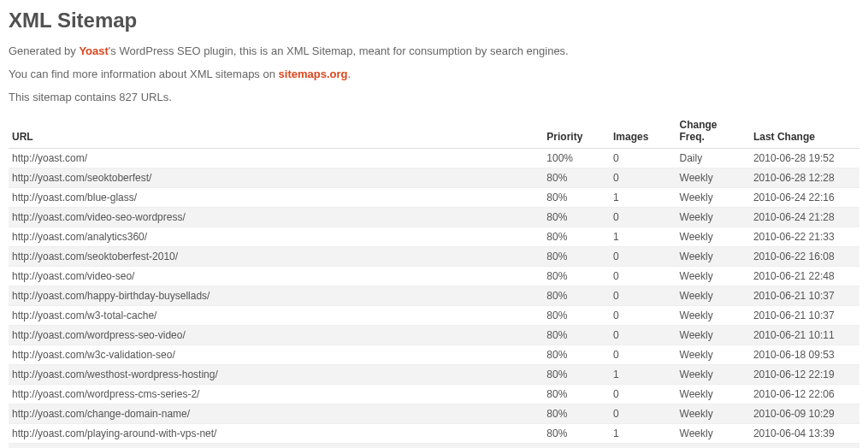 The height and width of the screenshot is (448, 868). I want to click on cell-url: http://yoast.com/playing-around-with-vps…, so click(275, 434).